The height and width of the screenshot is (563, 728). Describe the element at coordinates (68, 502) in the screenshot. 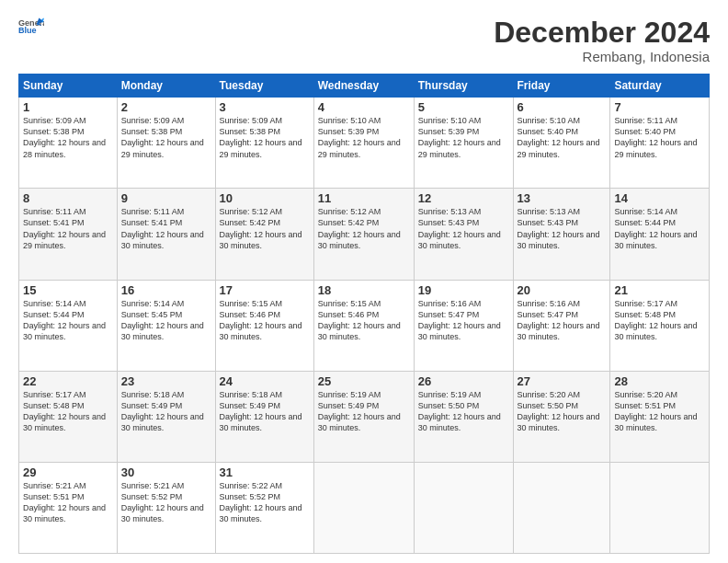

I see `day-detail: Sunrise: 5:21 AMSunset: 5:51 PMDaylight:…` at that location.